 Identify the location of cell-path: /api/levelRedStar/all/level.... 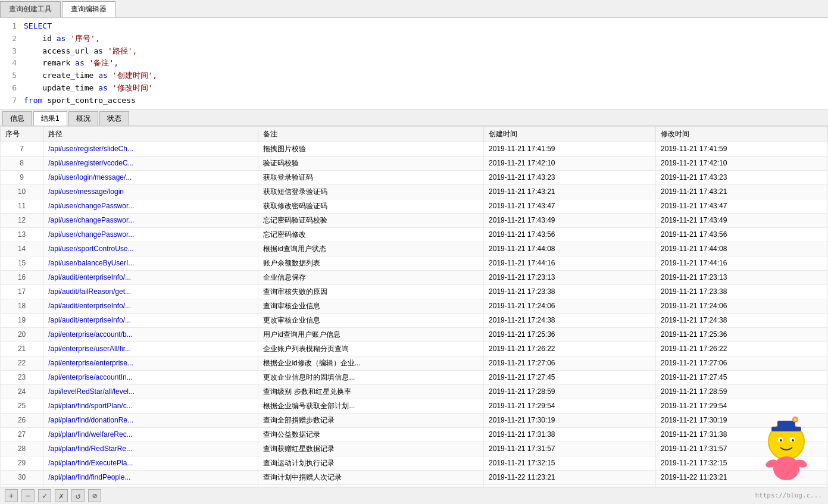
(151, 392).